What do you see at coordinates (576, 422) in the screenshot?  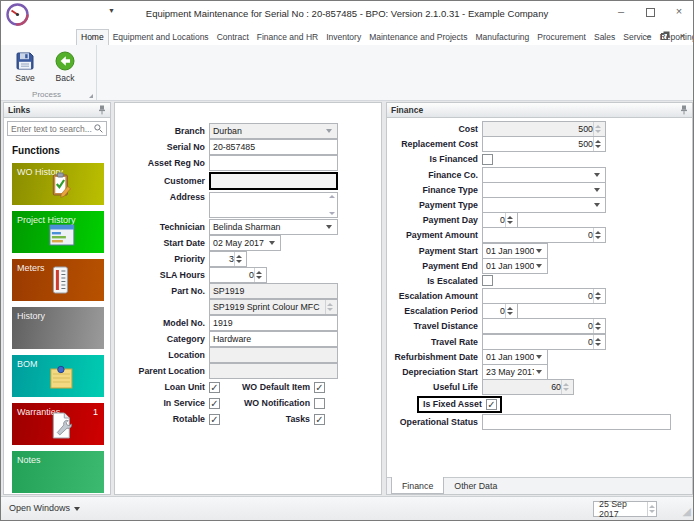 I see `operational-status-input` at bounding box center [576, 422].